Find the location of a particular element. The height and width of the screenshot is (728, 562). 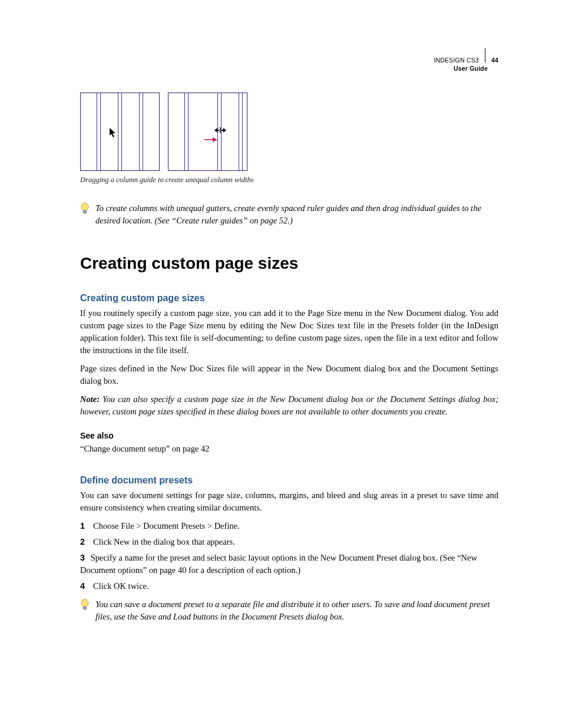

resize-horizontal-icon is located at coordinates (220, 131).